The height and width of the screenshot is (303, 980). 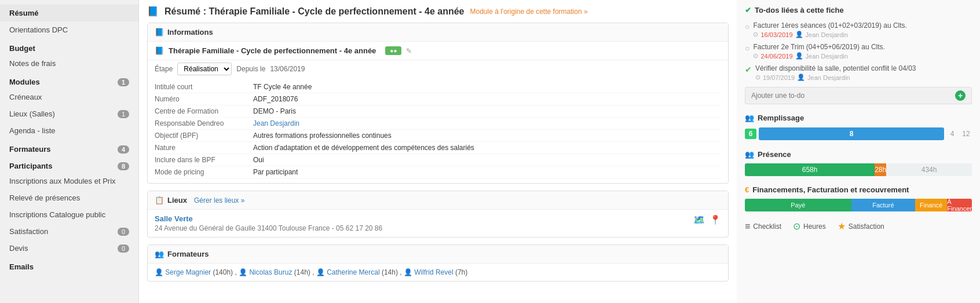 I want to click on info-label-7: Mode de pricing, so click(x=204, y=172).